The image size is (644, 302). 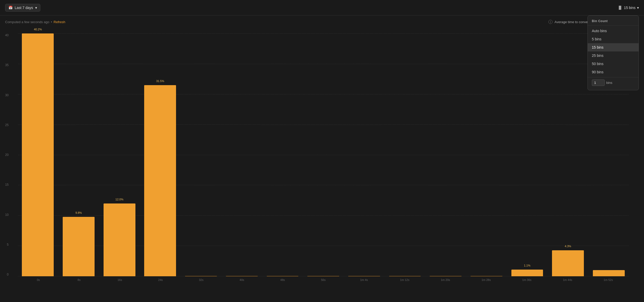 I want to click on x-label-4: 32s, so click(x=201, y=280).